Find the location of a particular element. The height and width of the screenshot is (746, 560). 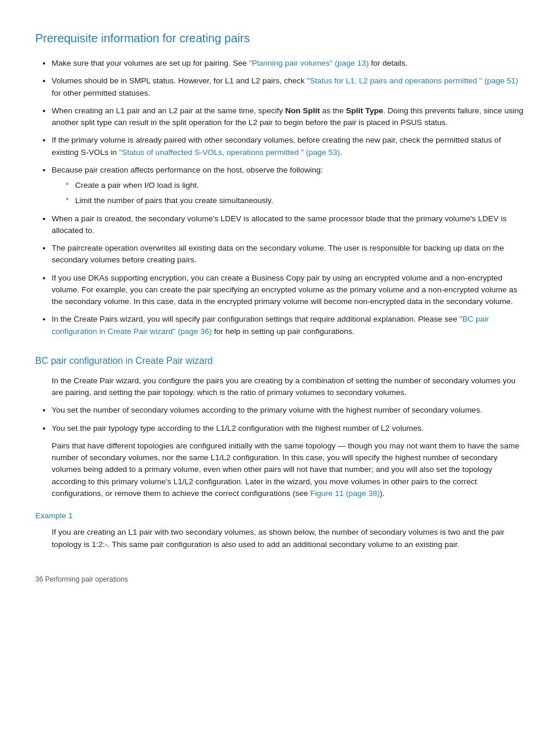

bullet9-text-after: for help in setting up pair configuratio… is located at coordinates (283, 331).